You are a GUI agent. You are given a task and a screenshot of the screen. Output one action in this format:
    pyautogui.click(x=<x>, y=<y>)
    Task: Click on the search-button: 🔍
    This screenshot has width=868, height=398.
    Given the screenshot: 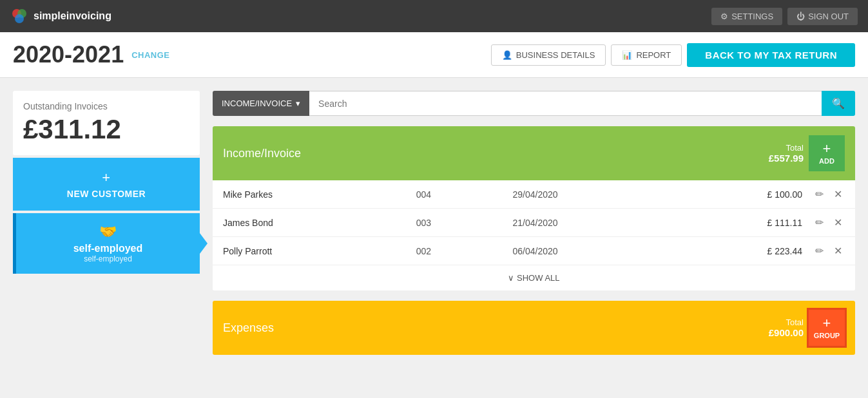 What is the action you would take?
    pyautogui.click(x=838, y=103)
    